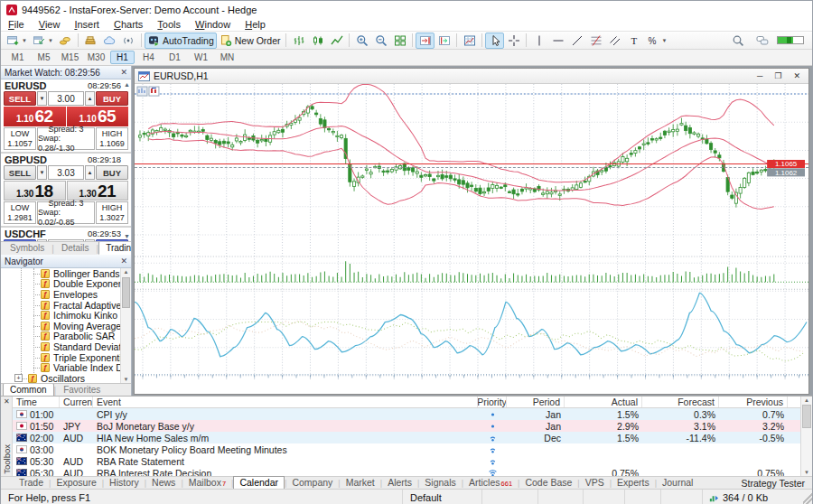  What do you see at coordinates (213, 24) in the screenshot?
I see `menu-item-window: Window` at bounding box center [213, 24].